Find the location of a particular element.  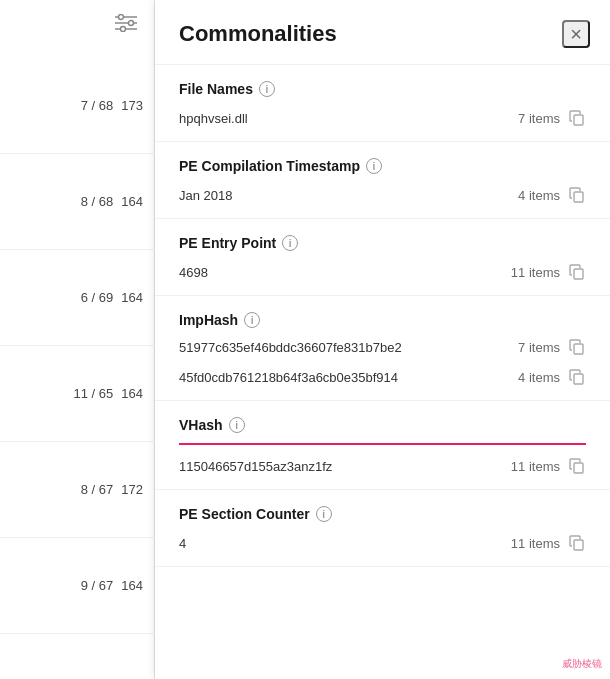

panel-title: Commonalities is located at coordinates (258, 34).